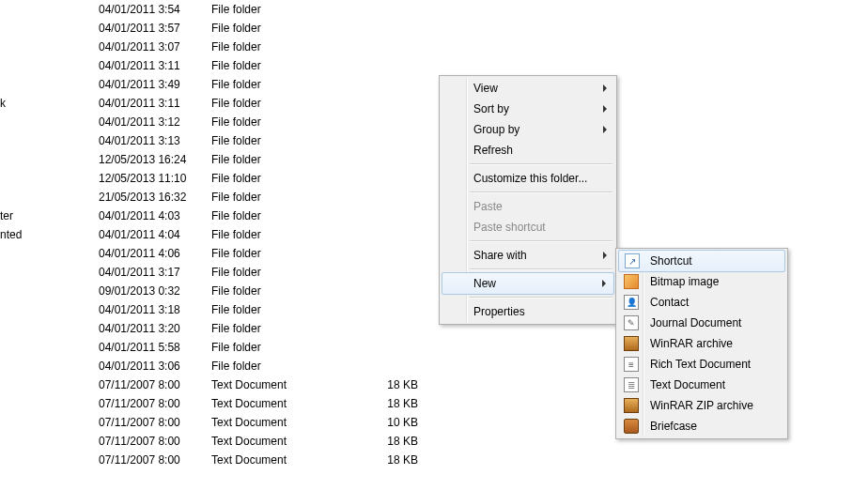 The height and width of the screenshot is (490, 868). What do you see at coordinates (49, 235) in the screenshot?
I see `file-name-fragment: nted` at bounding box center [49, 235].